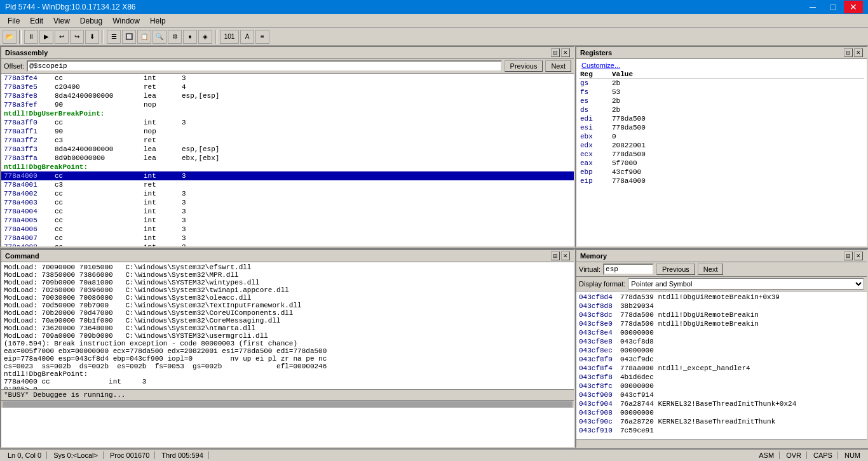 The height and width of the screenshot is (461, 868). Describe the element at coordinates (129, 37) in the screenshot. I see `toolbar-btn-7: 🔲` at that location.